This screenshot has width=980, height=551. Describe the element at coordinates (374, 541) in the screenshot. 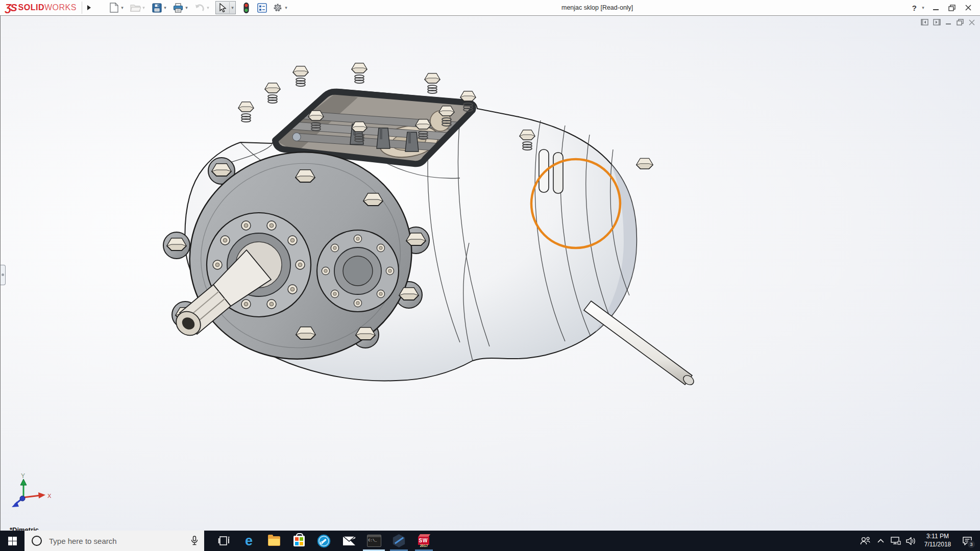

I see `command-prompt-icon: C:\_` at that location.